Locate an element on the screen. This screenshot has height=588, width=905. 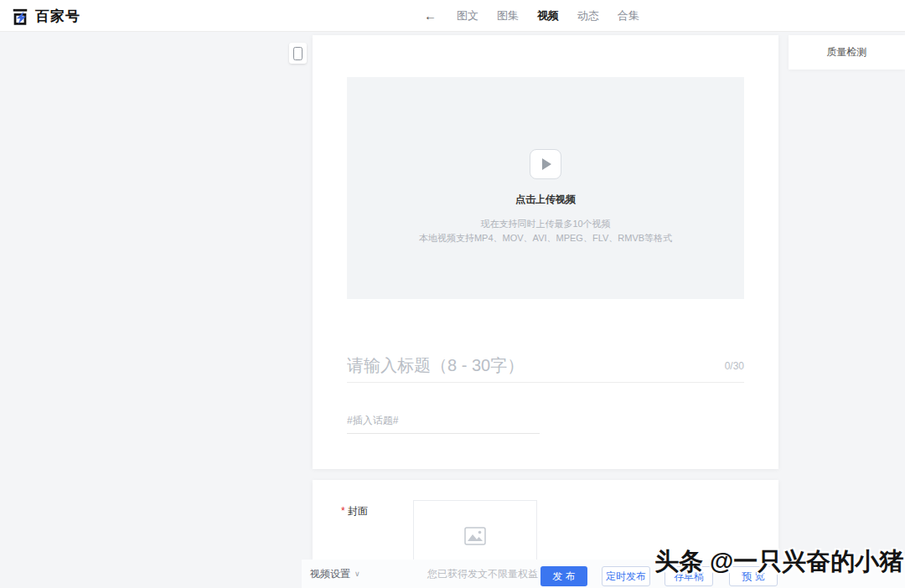
content-type-nav: ← 图文 图集 视频 动态 合集 is located at coordinates (531, 15).